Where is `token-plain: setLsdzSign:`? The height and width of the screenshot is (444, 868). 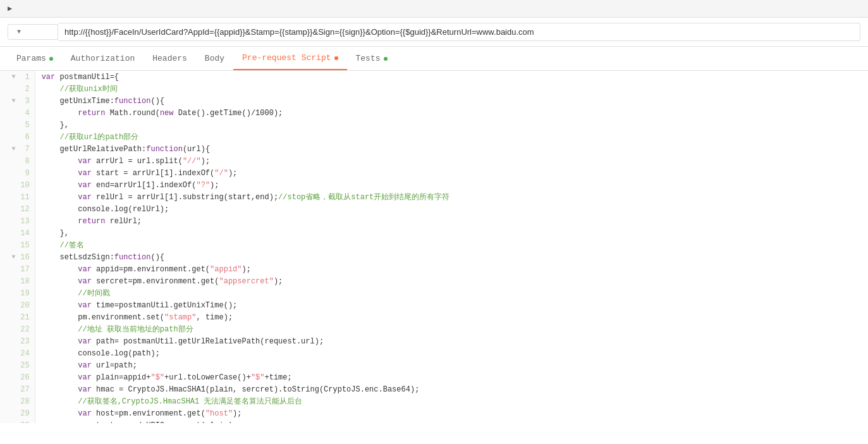
token-plain: setLsdzSign: is located at coordinates (78, 257).